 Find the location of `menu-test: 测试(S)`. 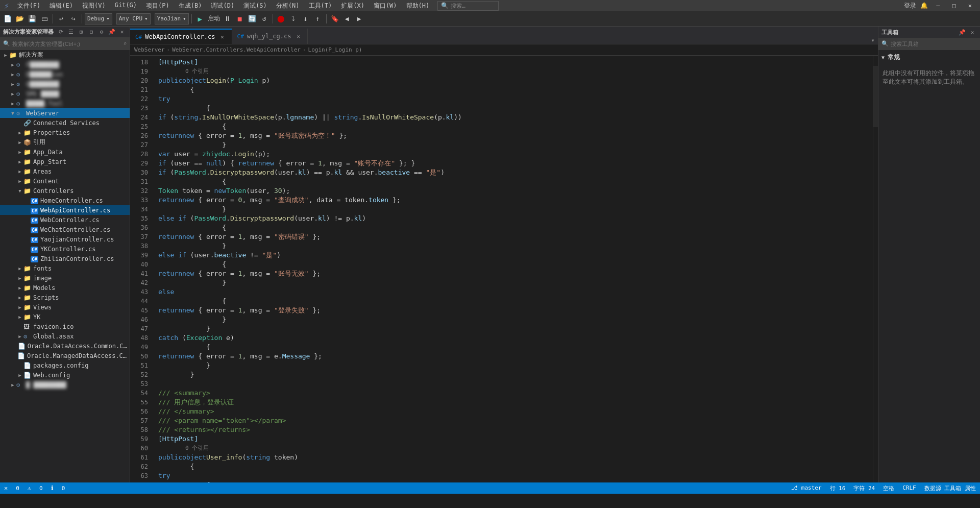

menu-test: 测试(S) is located at coordinates (255, 6).